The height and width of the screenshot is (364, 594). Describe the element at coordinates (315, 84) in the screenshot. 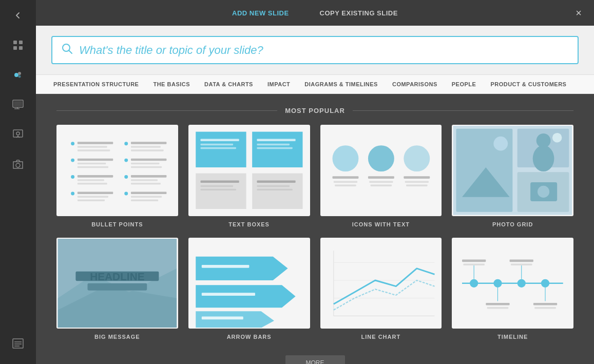

I see `category-nav: PRESENTATION STRUCTURE THE BASICS DATA &…` at that location.